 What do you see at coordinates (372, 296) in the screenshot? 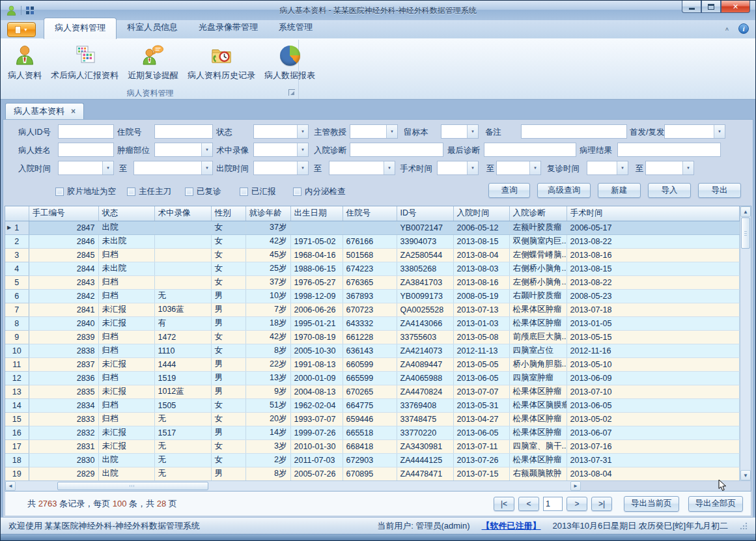
I see `table-row: 62842归档无男10岁1998-12-09367893YB0099173200…` at bounding box center [372, 296].